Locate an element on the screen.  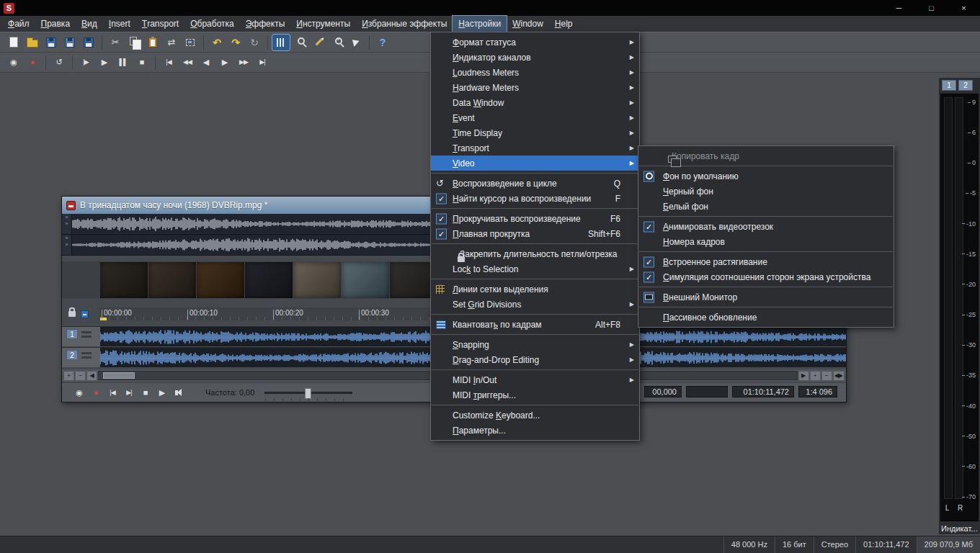
copy-button is located at coordinates (134, 42).